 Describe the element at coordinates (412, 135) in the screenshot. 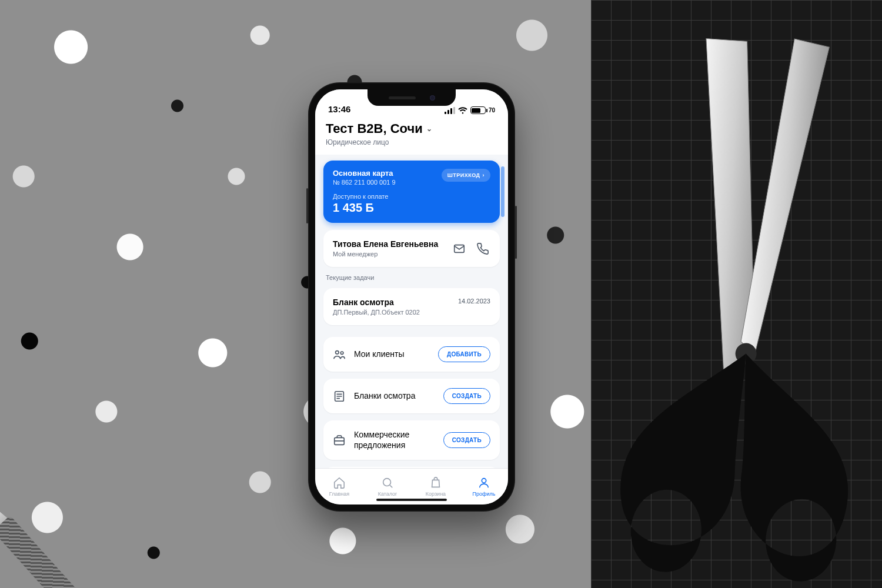

I see `profile-header: Тест В2В, Сочи ⌄ Юридическое лицо` at that location.